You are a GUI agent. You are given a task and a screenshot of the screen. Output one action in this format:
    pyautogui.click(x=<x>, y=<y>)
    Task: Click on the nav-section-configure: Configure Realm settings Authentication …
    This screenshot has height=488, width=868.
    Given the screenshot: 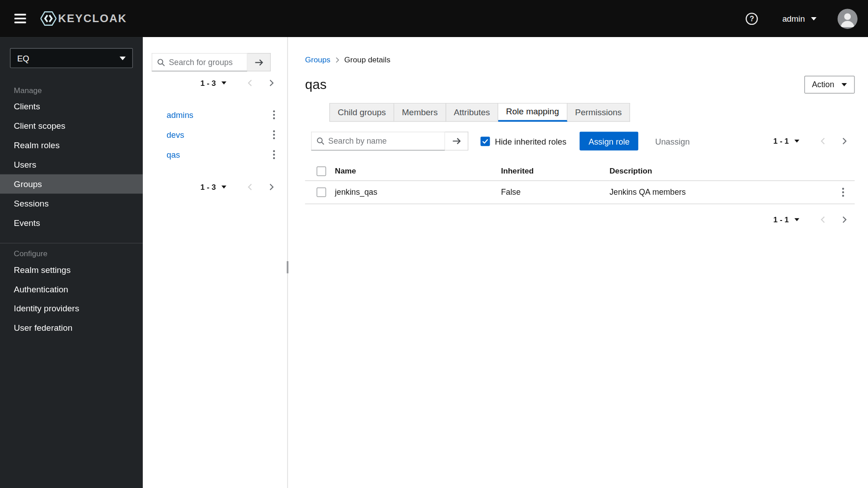 What is the action you would take?
    pyautogui.click(x=71, y=290)
    